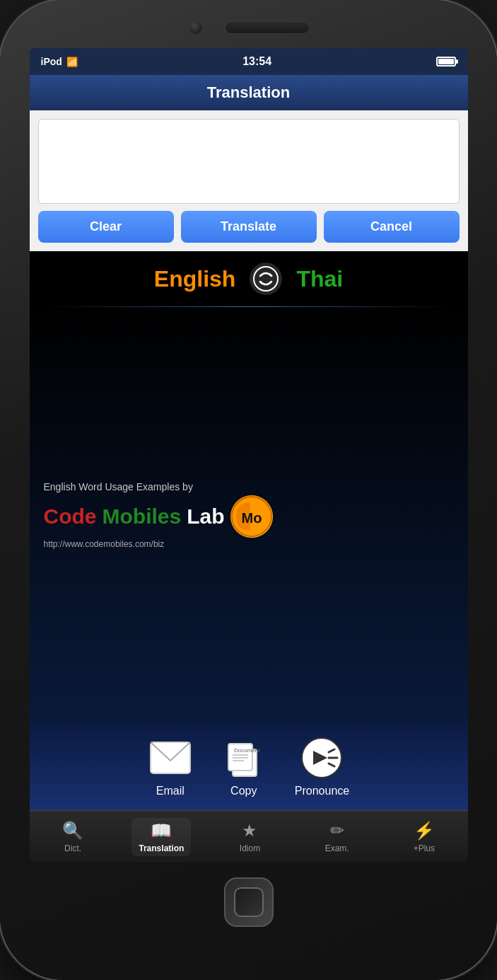 The image size is (497, 980). What do you see at coordinates (142, 517) in the screenshot?
I see `brand-mobiles: Mobiles` at bounding box center [142, 517].